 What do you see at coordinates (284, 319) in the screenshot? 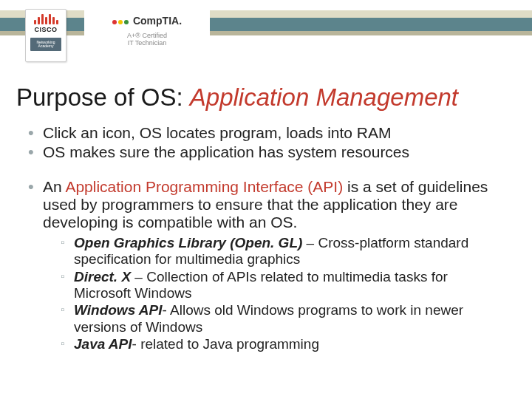
I see `sub-bullet-item: Windows API- Allows old Windows programs…` at bounding box center [284, 319].